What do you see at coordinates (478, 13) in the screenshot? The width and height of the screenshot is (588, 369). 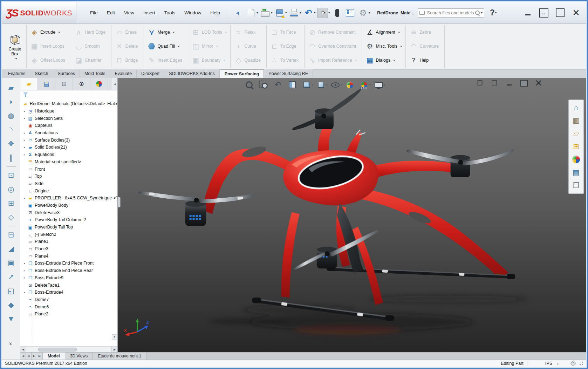 I see `search-icon` at bounding box center [478, 13].